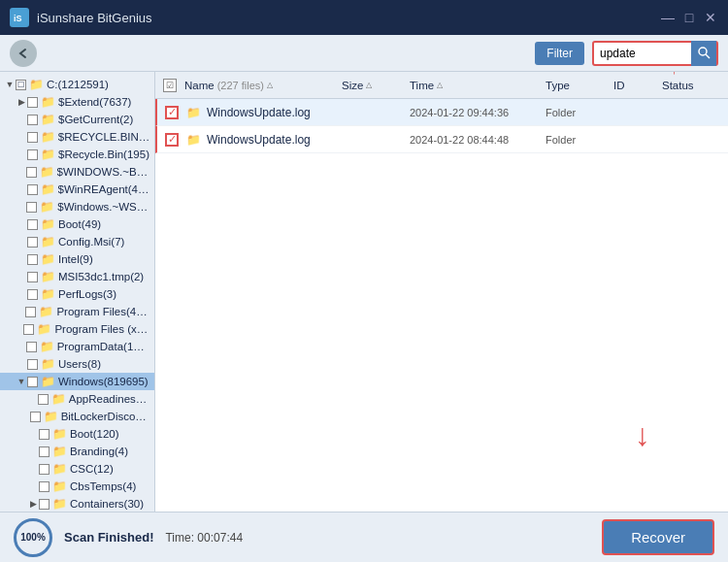 This screenshot has width=728, height=562. I want to click on tree-toggle-containers: ▶, so click(33, 504).